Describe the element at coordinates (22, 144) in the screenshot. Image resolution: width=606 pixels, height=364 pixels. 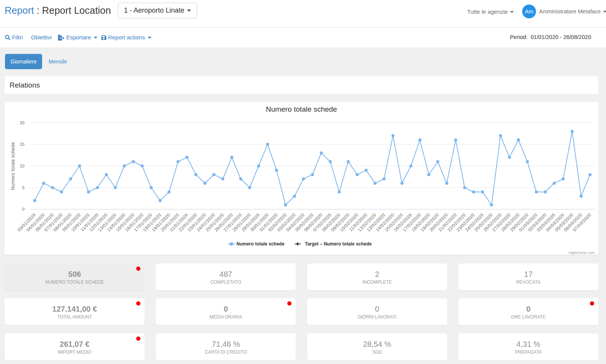
I see `svg-text: 15` at that location.